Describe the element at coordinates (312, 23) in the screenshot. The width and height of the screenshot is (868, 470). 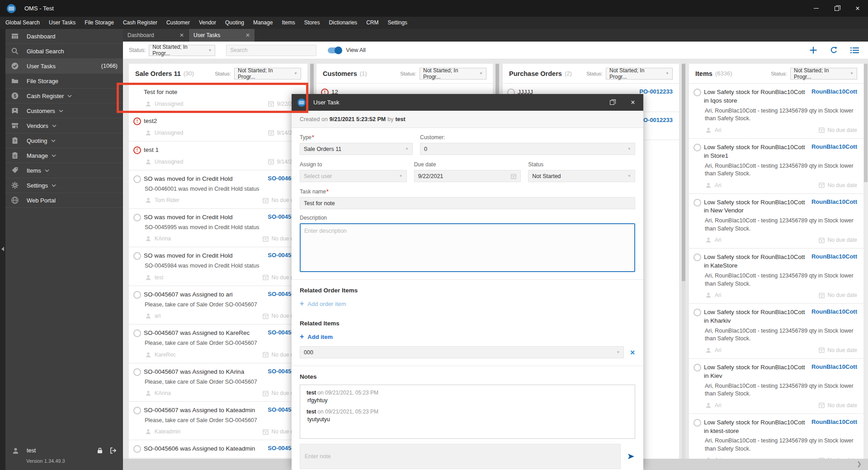
I see `menu-item: Stores` at that location.